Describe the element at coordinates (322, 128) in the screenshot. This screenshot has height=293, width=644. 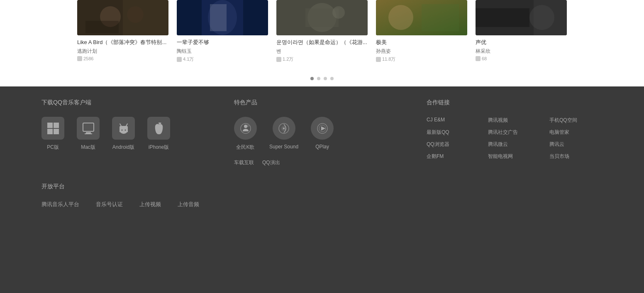
I see `qplay-icon` at that location.